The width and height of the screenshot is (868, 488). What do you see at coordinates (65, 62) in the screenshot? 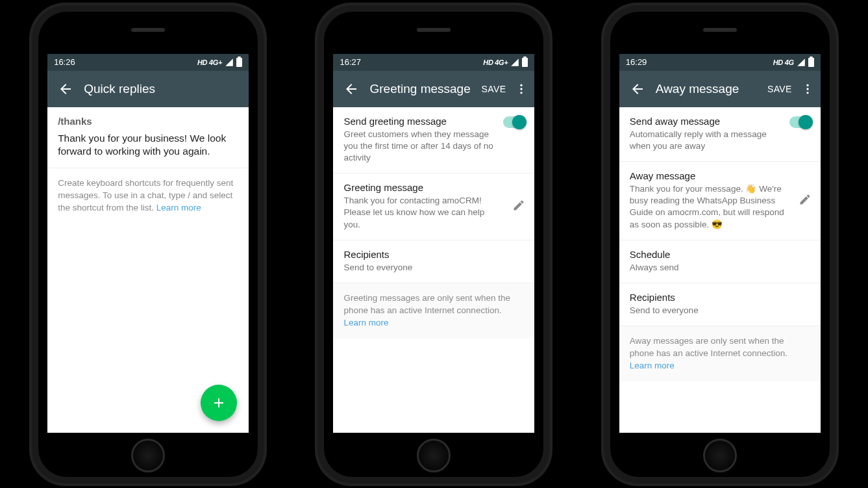
I see `status-time: 16:26` at bounding box center [65, 62].